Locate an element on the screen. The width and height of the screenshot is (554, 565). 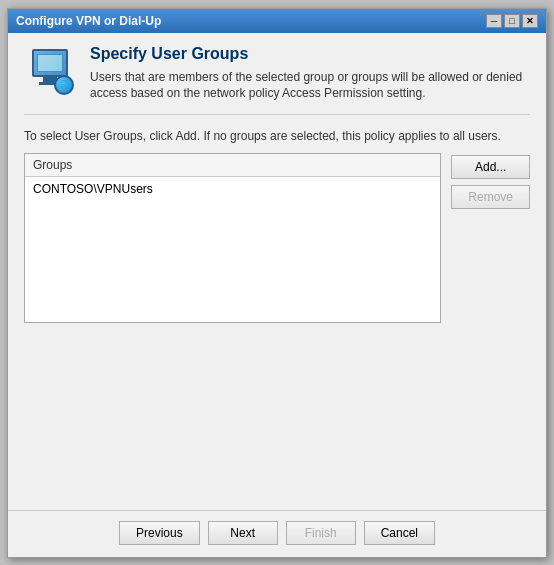
cancel-button: Cancel is located at coordinates (400, 533).